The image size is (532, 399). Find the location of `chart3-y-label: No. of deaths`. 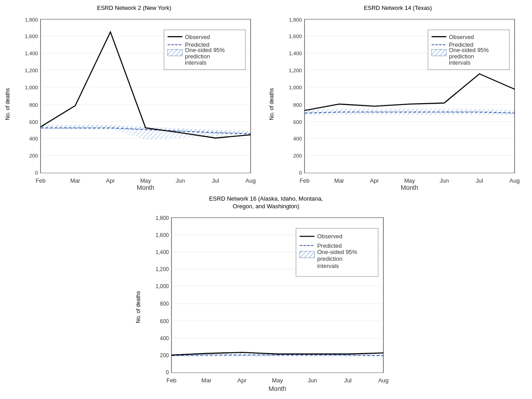

chart3-y-label: No. of deaths is located at coordinates (138, 306).